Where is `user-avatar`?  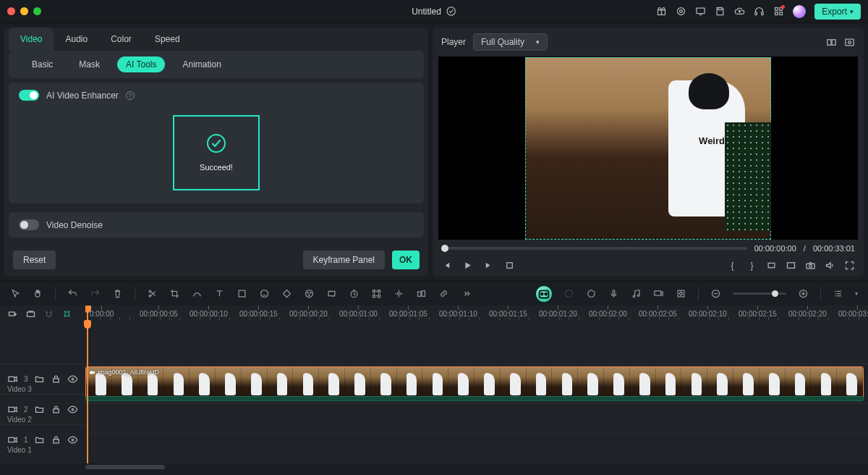 user-avatar is located at coordinates (799, 12).